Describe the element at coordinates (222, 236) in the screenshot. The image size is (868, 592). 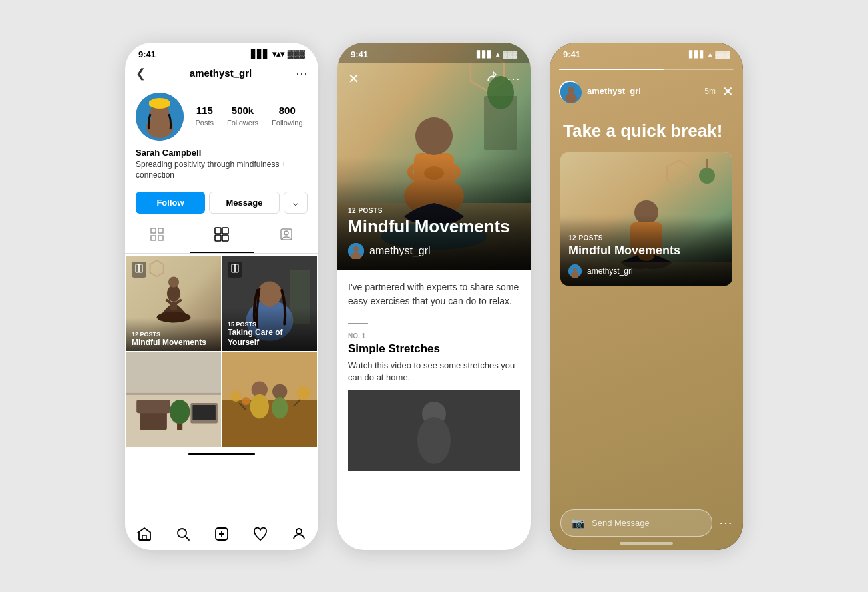
I see `tab-guides` at that location.